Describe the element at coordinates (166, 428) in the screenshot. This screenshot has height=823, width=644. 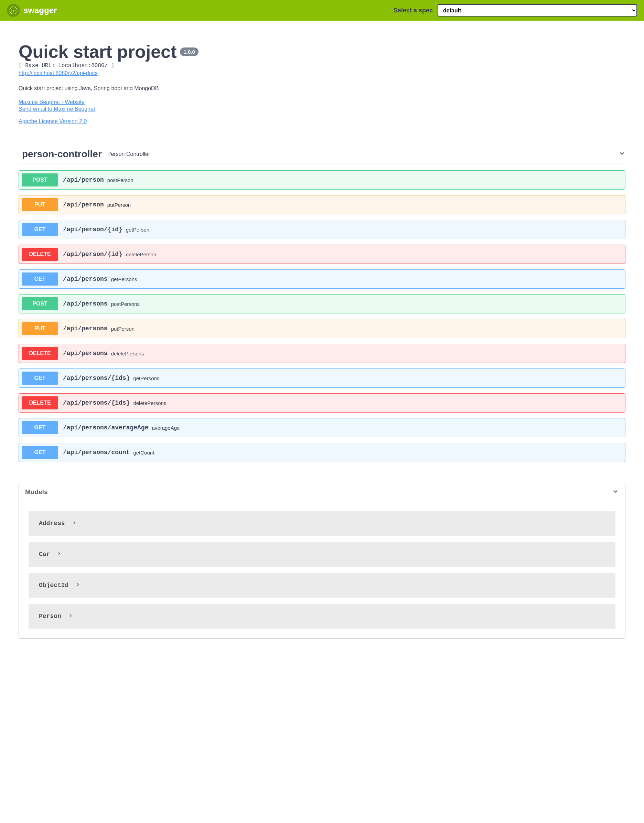
I see `operation-description: averageAge` at that location.